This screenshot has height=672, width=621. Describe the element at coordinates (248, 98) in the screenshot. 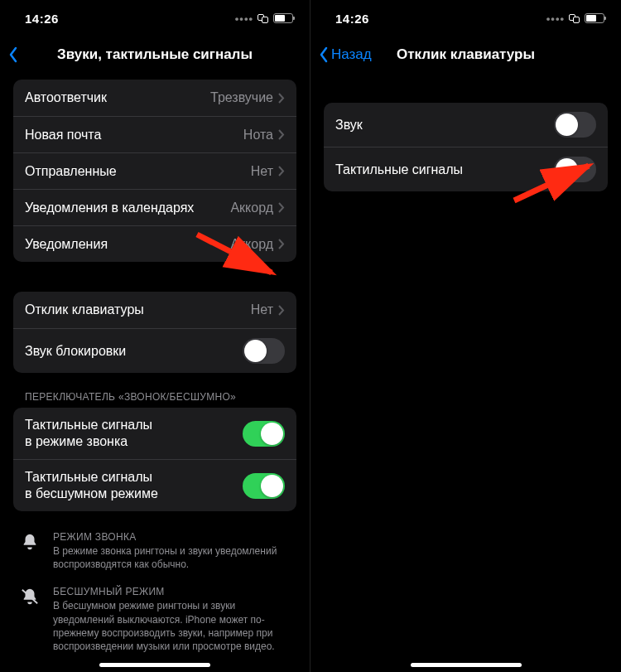

I see `row-value: Трезвучие` at that location.